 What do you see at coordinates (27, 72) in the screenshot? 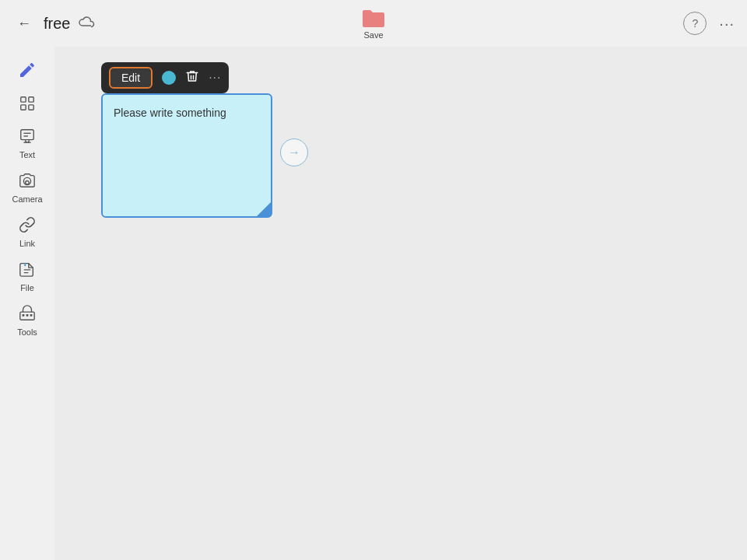
I see `pencil-icon` at bounding box center [27, 72].